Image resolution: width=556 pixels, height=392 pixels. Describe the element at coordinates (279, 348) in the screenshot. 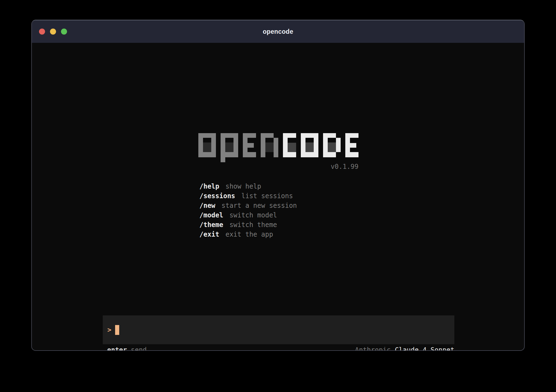

I see `status-bar: entersend AnthropicClaude 4 Sonnet` at that location.